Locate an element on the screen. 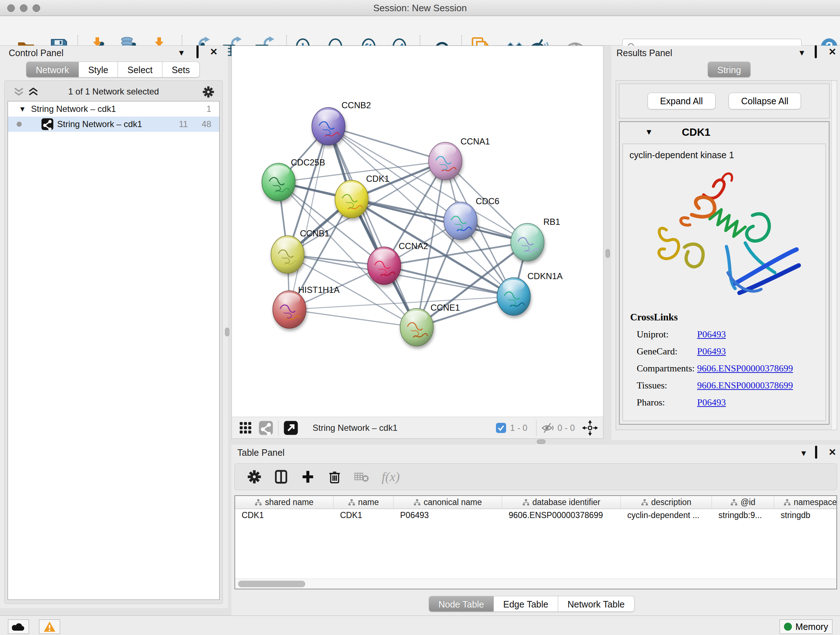 The width and height of the screenshot is (840, 635). cloud-status-button is located at coordinates (18, 627).